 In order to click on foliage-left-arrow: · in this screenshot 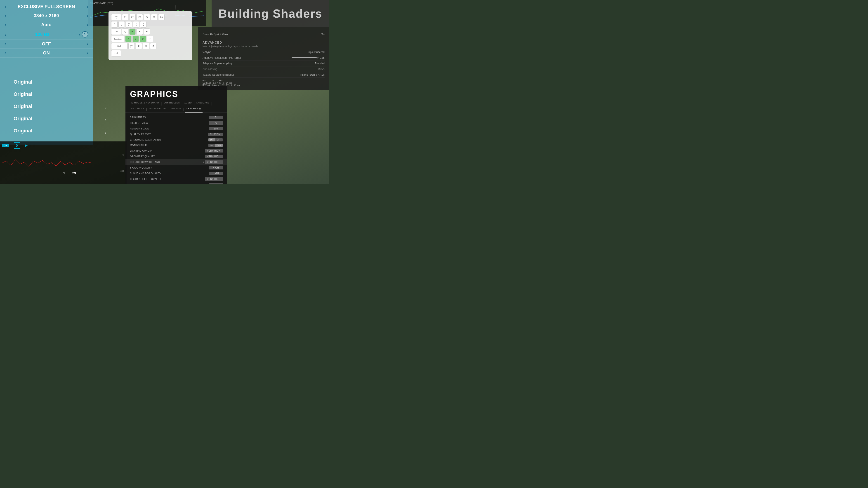, I will do `click(202, 162)`.